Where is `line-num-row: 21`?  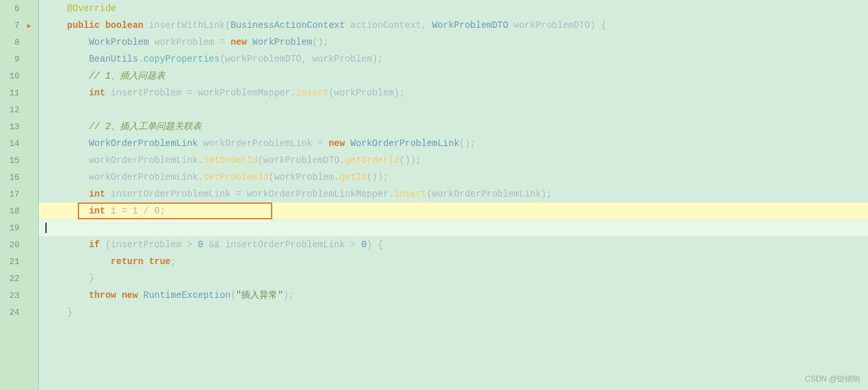 line-num-row: 21 is located at coordinates (19, 262).